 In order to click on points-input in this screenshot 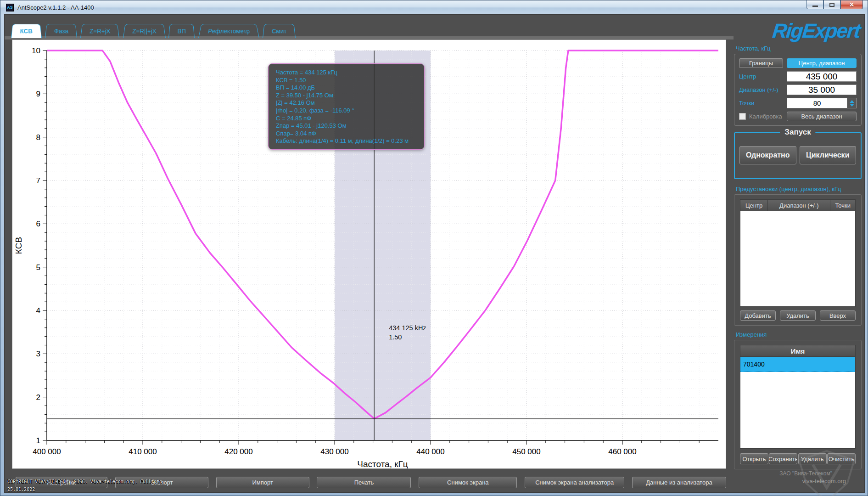, I will do `click(817, 103)`.